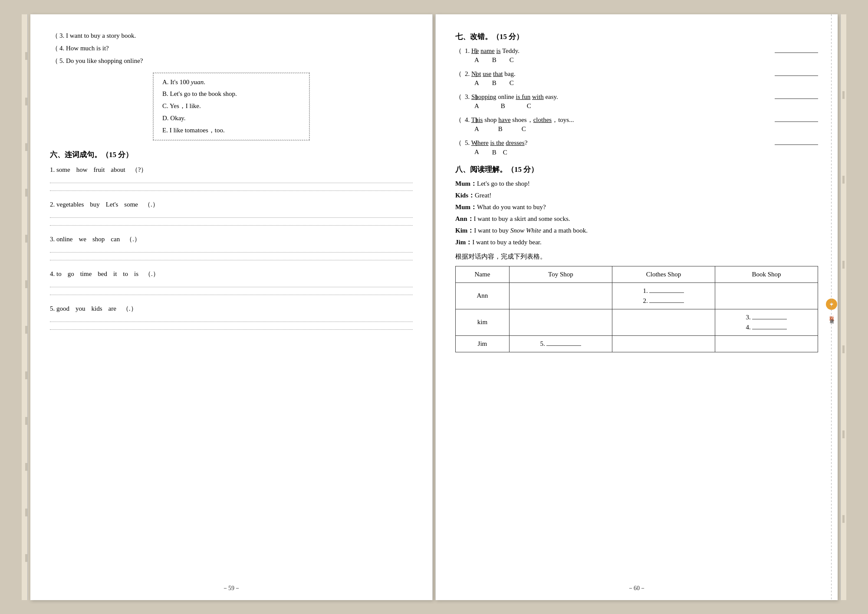  Describe the element at coordinates (646, 153) in the screenshot. I see `underline-letters-5: A B C` at that location.